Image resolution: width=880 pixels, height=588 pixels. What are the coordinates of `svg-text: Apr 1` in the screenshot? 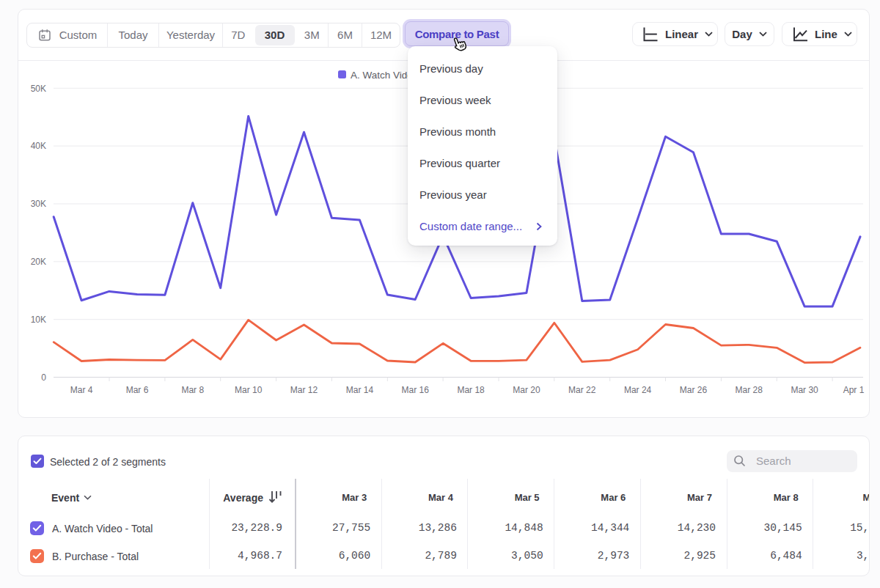 It's located at (854, 390).